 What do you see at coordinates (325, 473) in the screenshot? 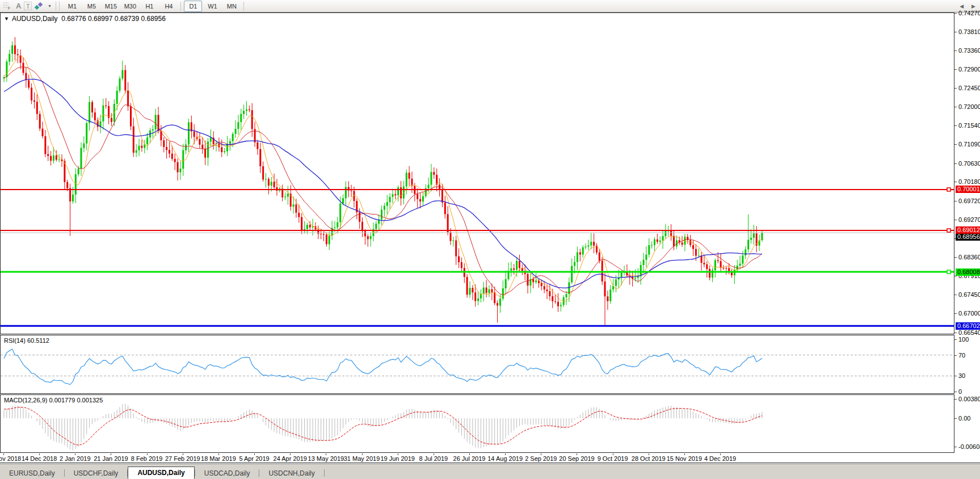
I see `tab-separator` at bounding box center [325, 473].